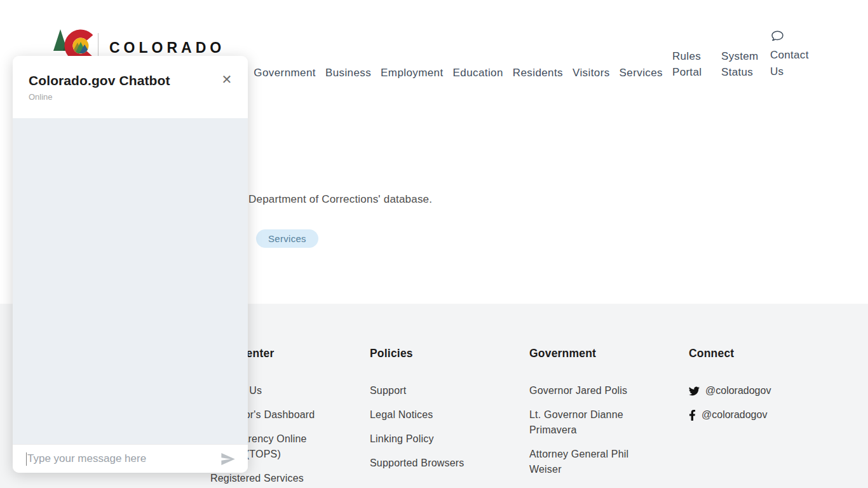 This screenshot has width=868, height=488. Describe the element at coordinates (792, 64) in the screenshot. I see `contact-us-label: Contact Us` at that location.